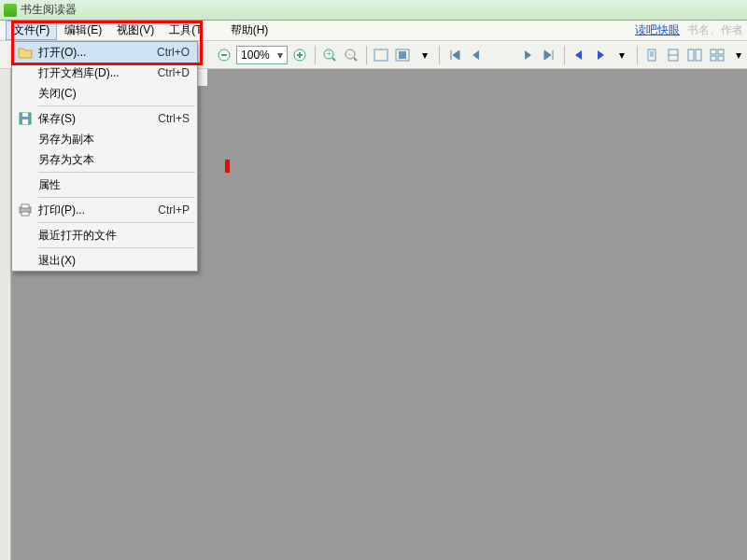  Describe the element at coordinates (185, 30) in the screenshot. I see `menu-tool: 工具(T` at that location.